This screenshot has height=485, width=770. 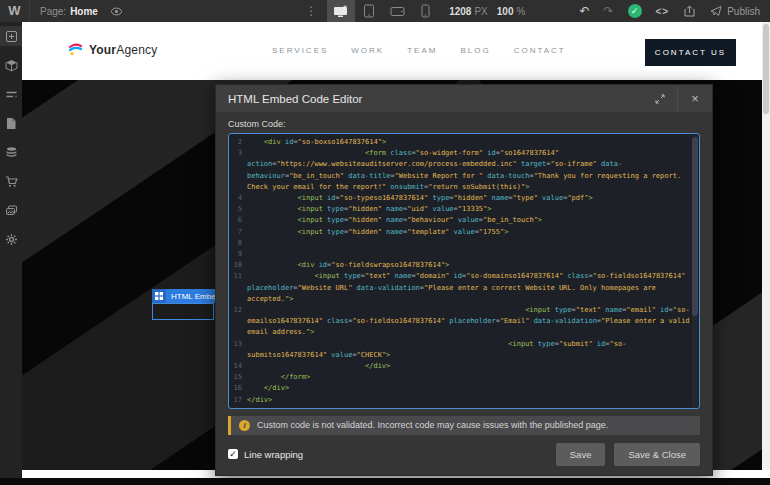 What do you see at coordinates (695, 226) in the screenshot?
I see `editor-scrollbar-thumb` at bounding box center [695, 226].